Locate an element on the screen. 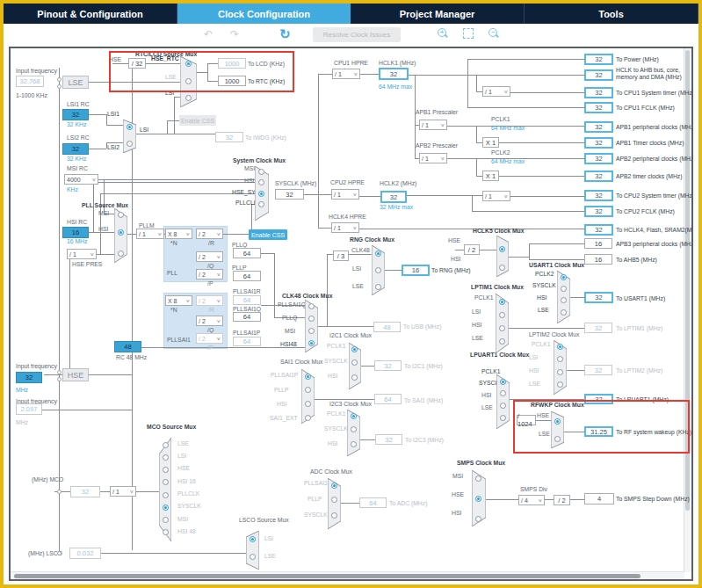  pllp-value: 64 is located at coordinates (247, 276).